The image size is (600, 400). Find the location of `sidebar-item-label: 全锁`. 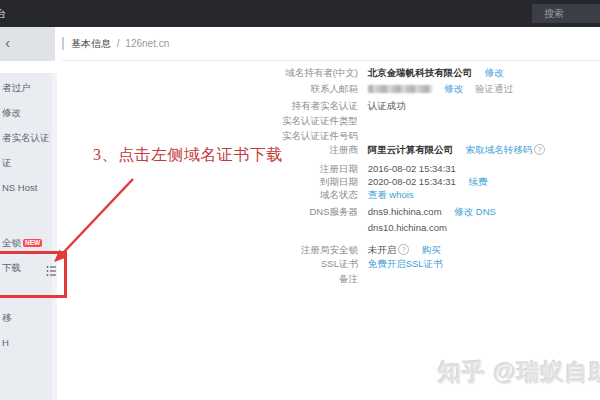

sidebar-item-label: 全锁 is located at coordinates (12, 242).